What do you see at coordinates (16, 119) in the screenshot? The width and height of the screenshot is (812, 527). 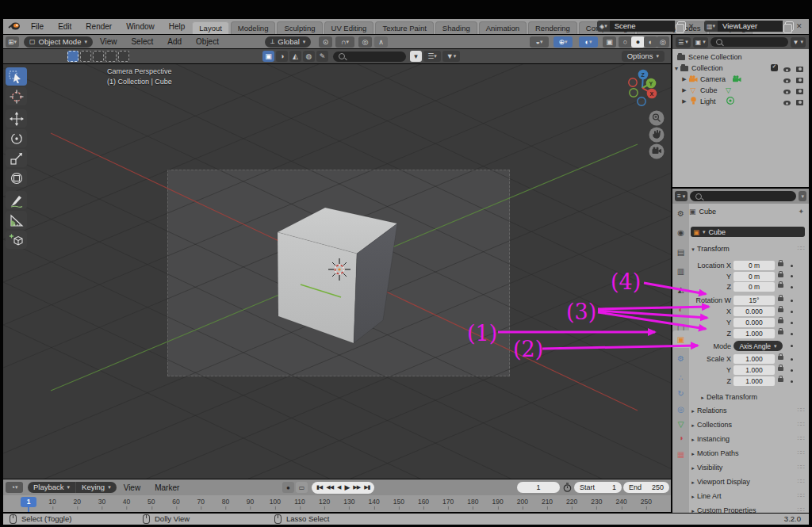 I see `tool-move` at bounding box center [16, 119].